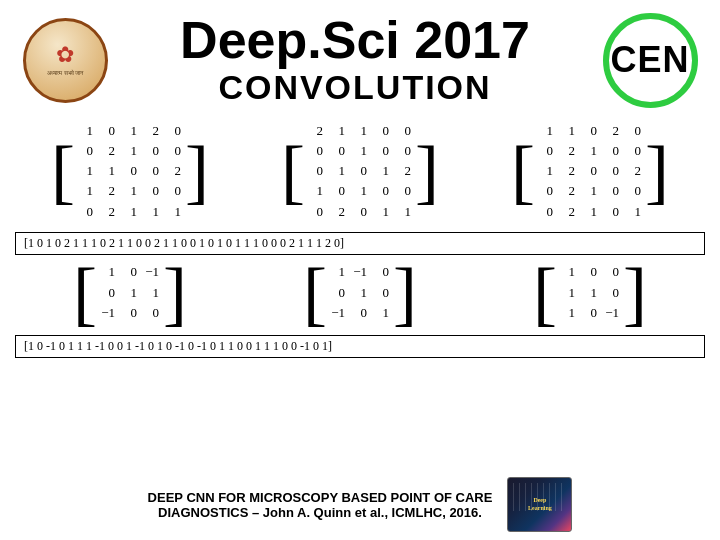 The height and width of the screenshot is (540, 720). I want to click on bracket-left-k3: [, so click(545, 293).